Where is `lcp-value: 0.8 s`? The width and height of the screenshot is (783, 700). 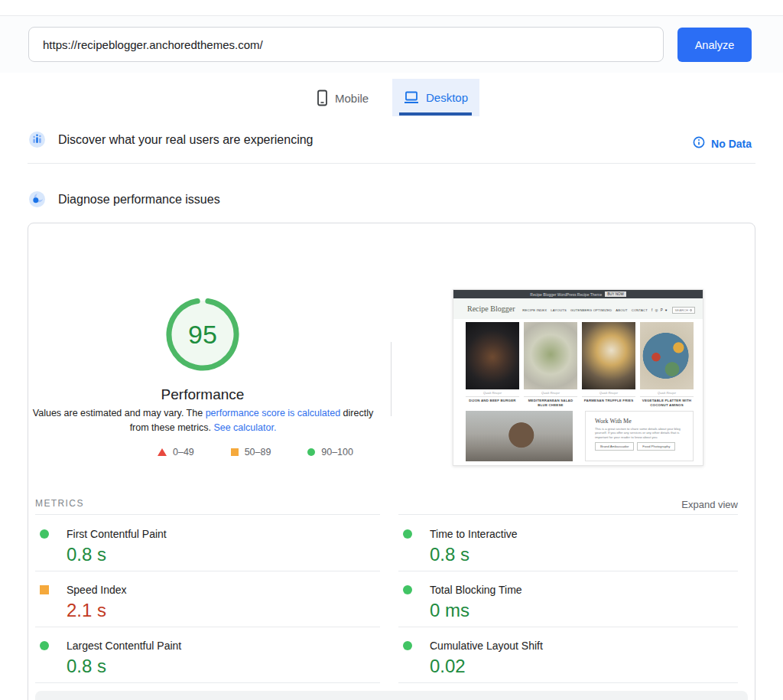 lcp-value: 0.8 s is located at coordinates (86, 666).